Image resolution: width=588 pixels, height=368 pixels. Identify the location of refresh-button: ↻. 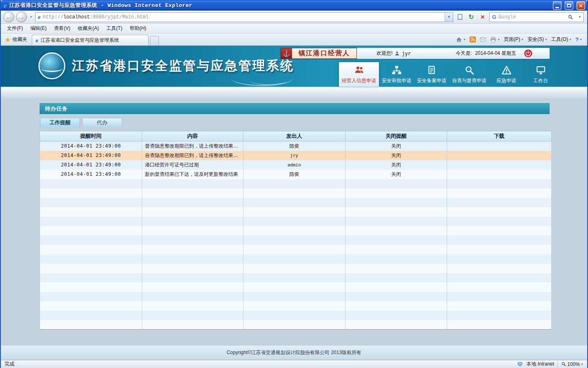
(471, 17).